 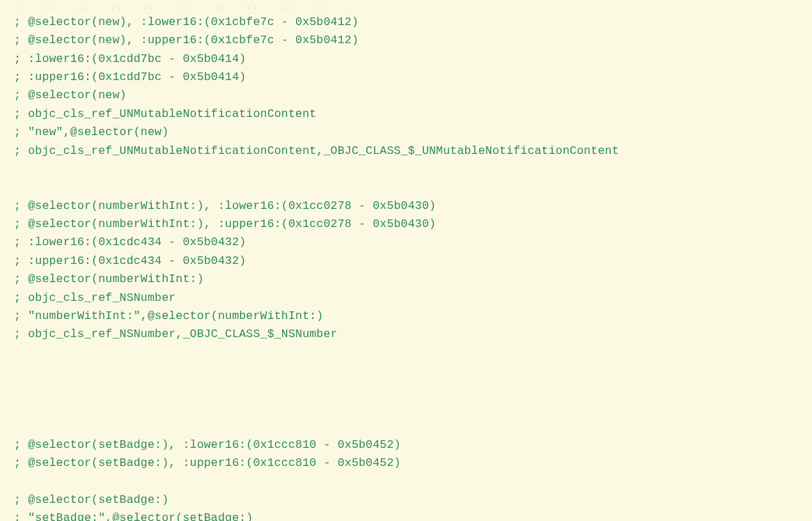 What do you see at coordinates (406, 224) in the screenshot?
I see `code-line: ; @selector(numberWithInt:), :upper16:(0…` at bounding box center [406, 224].